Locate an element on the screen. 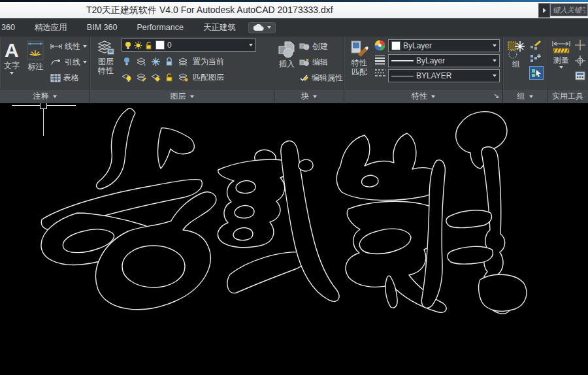  edit-block-icon is located at coordinates (304, 62).